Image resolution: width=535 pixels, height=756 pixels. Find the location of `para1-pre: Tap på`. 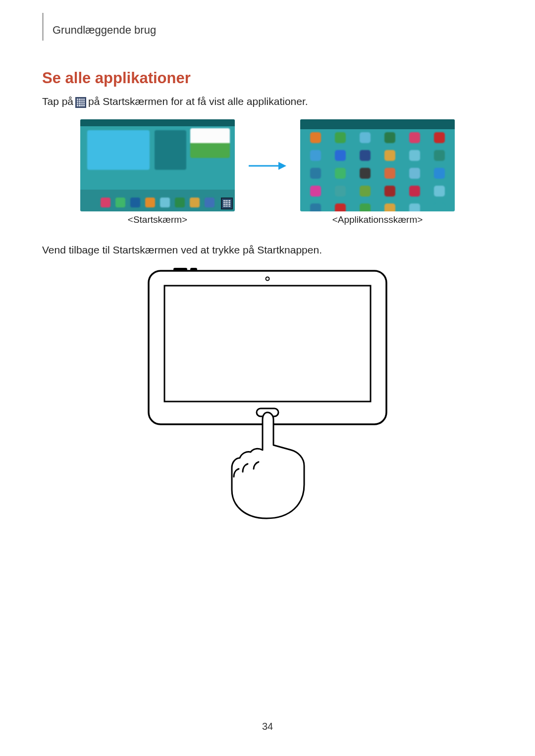

para1-pre: Tap på is located at coordinates (57, 101).